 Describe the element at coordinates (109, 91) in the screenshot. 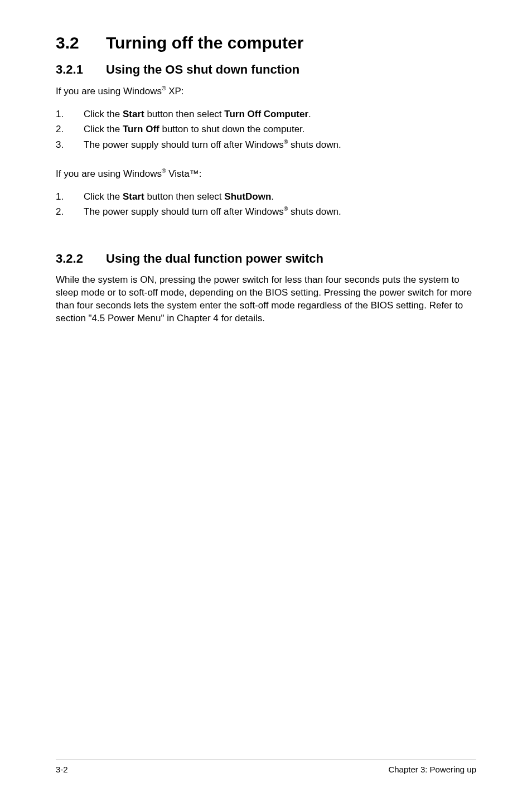

I see `intro-xp-pre: If you are using Windows` at that location.